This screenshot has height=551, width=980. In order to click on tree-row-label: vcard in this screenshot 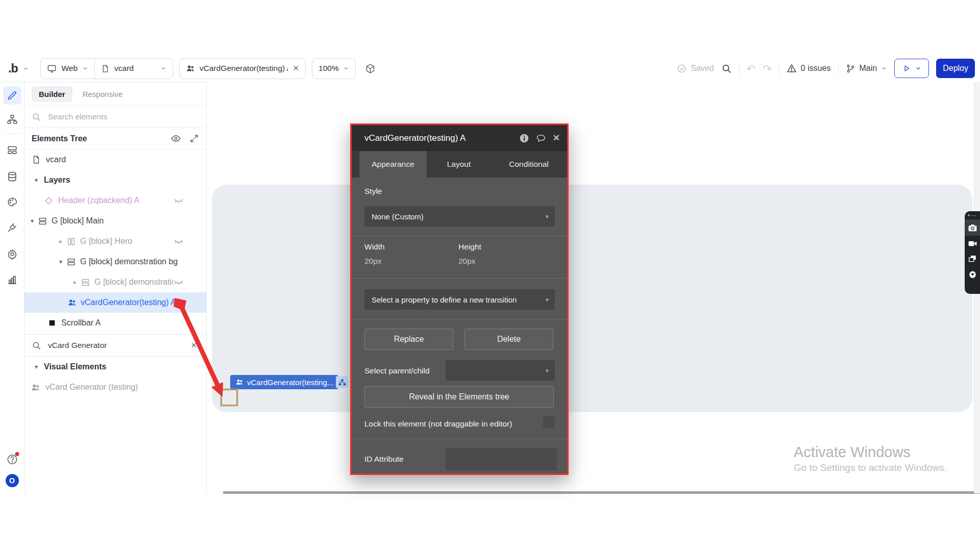, I will do `click(56, 160)`.